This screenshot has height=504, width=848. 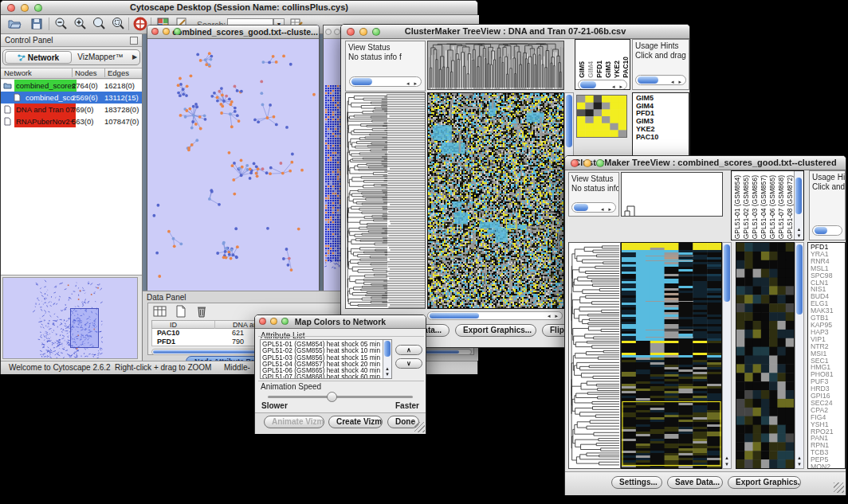 What do you see at coordinates (409, 363) in the screenshot?
I see `move-down-button: ∨` at bounding box center [409, 363].